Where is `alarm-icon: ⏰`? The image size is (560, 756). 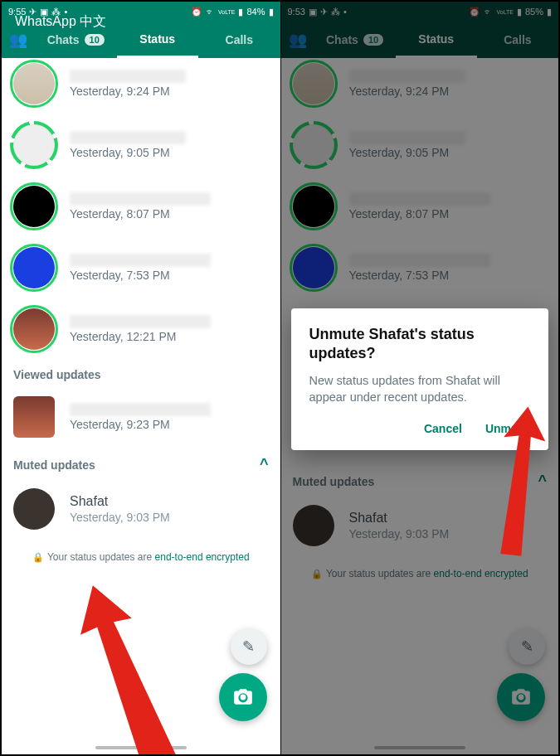 alarm-icon: ⏰ is located at coordinates (197, 12).